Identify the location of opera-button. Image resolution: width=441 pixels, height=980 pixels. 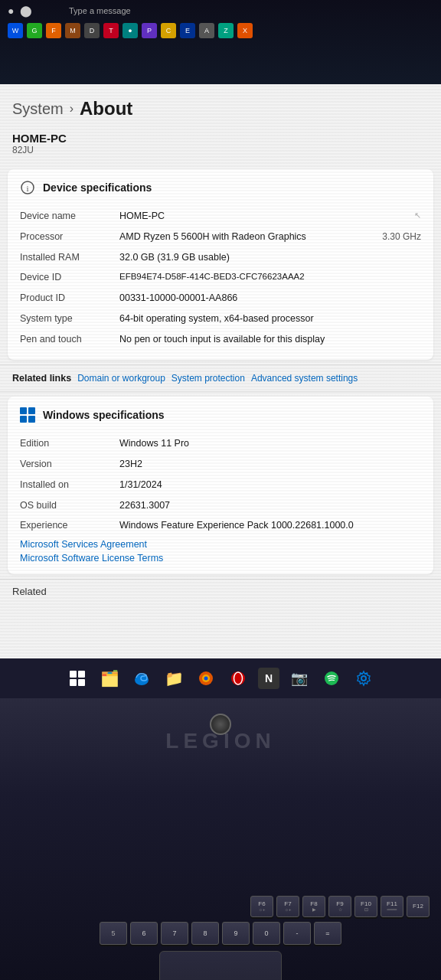
(238, 678).